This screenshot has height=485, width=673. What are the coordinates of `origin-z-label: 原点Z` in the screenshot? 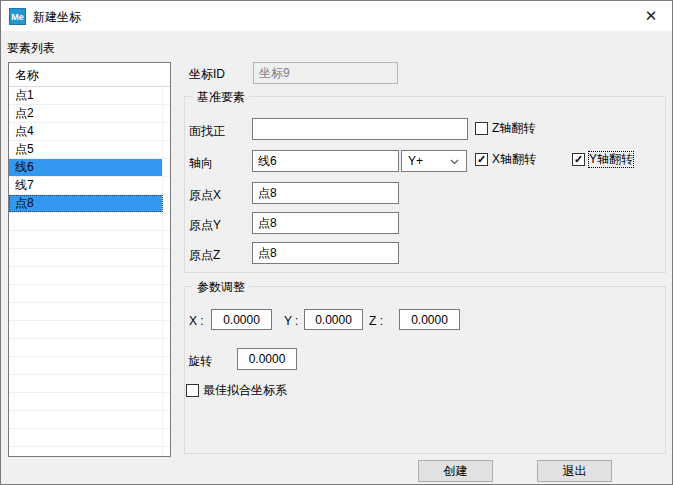 It's located at (204, 256).